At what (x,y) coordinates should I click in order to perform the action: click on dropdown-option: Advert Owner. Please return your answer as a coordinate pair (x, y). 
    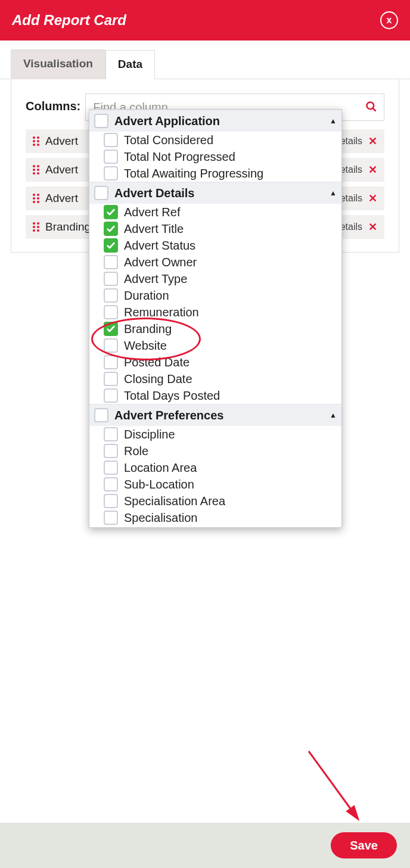
    Looking at the image, I should click on (216, 262).